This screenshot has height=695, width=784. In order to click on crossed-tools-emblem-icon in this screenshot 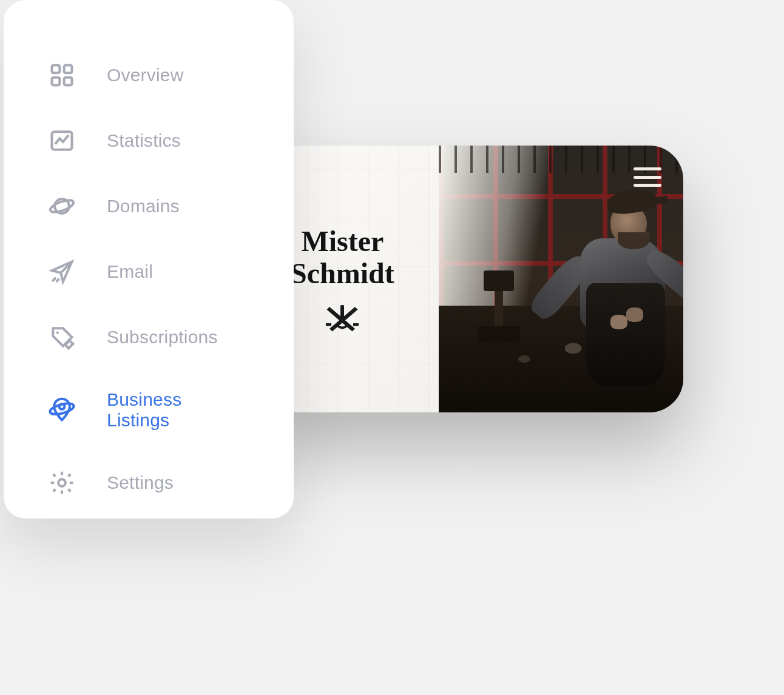, I will do `click(342, 318)`.